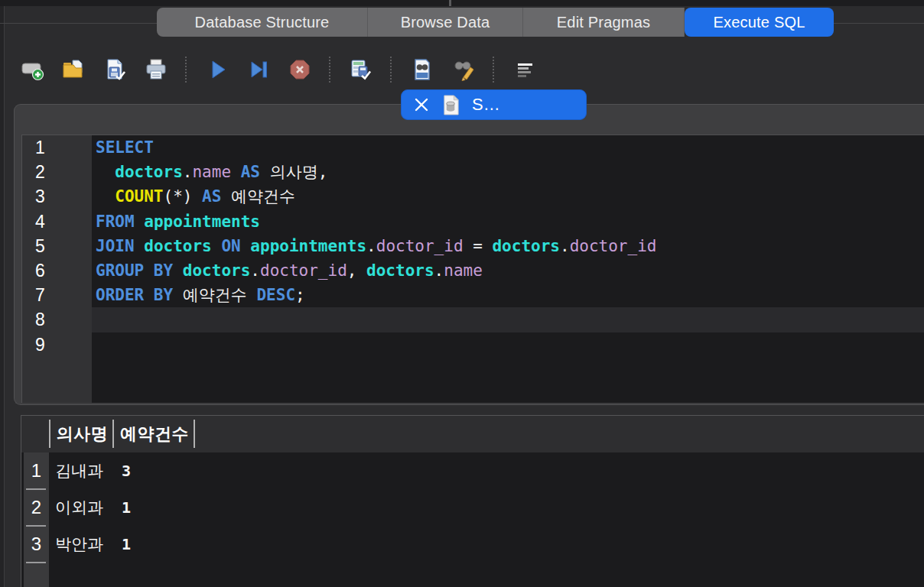 The image size is (924, 587). I want to click on results-header: 의사명예약건수, so click(473, 434).